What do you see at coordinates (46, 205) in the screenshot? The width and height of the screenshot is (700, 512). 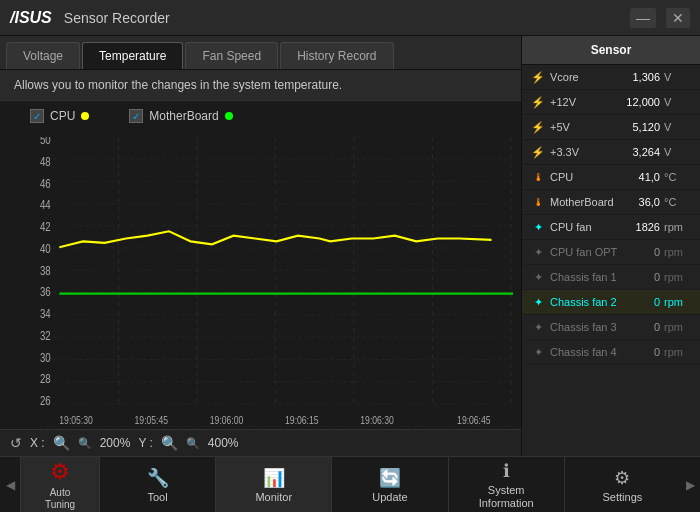 I see `svg-text: 44` at bounding box center [46, 205].